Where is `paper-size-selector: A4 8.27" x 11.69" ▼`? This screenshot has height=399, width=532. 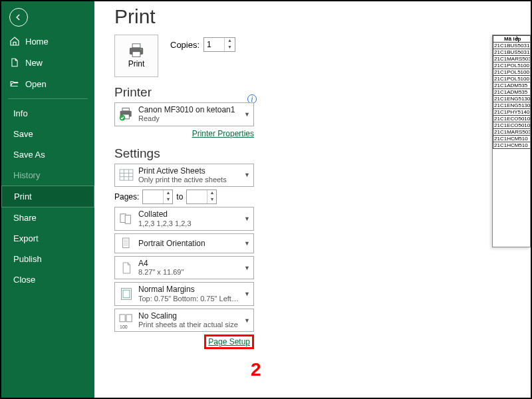
paper-size-selector: A4 8.27" x 11.69" ▼ is located at coordinates (184, 268).